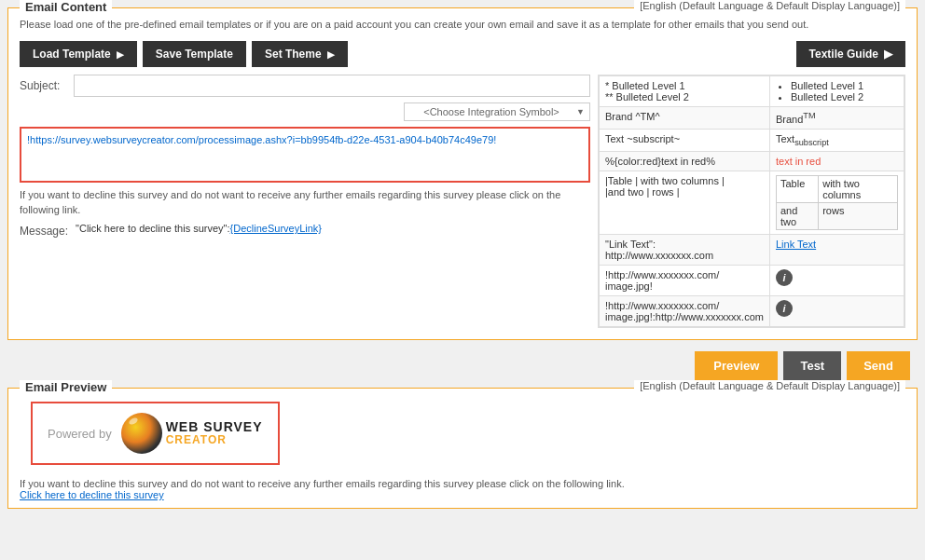  Describe the element at coordinates (43, 86) in the screenshot. I see `subject-label: Subject:` at that location.